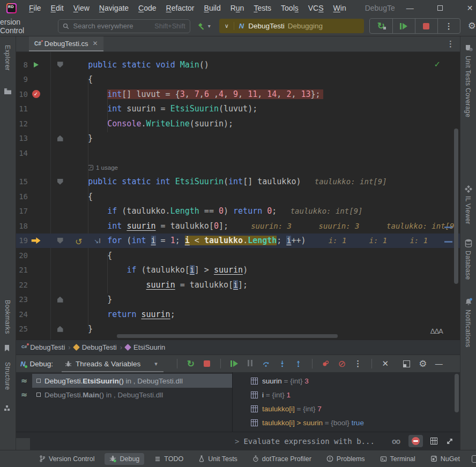 This screenshot has height=467, width=476. Describe the element at coordinates (346, 381) in the screenshot. I see `variable-row: suurin = {int} 3` at that location.